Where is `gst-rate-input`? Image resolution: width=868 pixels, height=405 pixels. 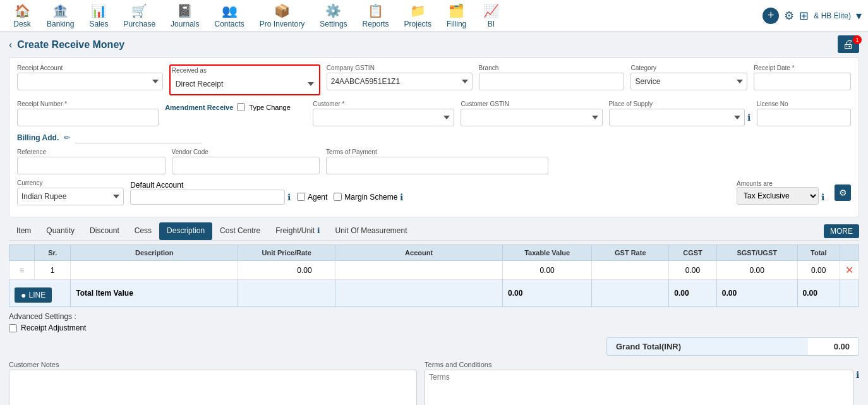
gst-rate-input is located at coordinates (630, 270).